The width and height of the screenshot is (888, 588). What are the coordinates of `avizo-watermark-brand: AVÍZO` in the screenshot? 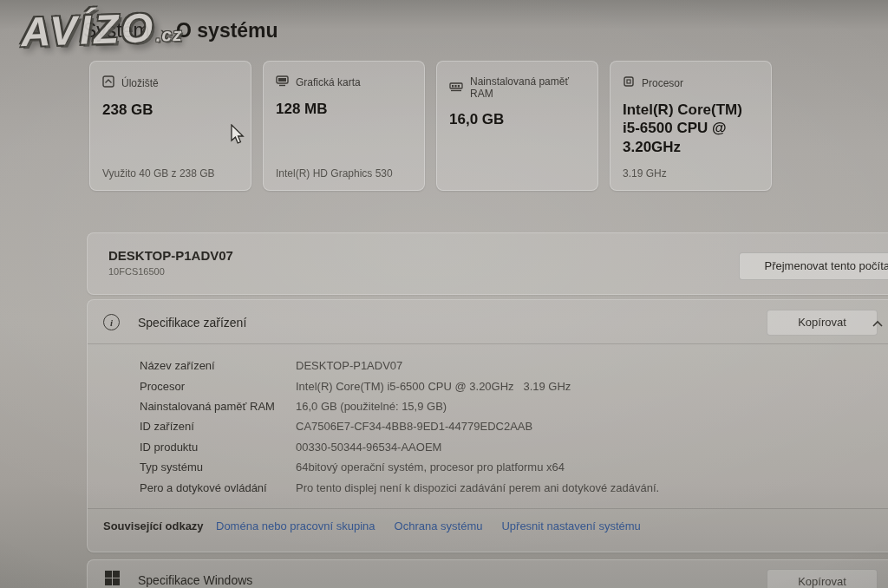 It's located at (88, 29).